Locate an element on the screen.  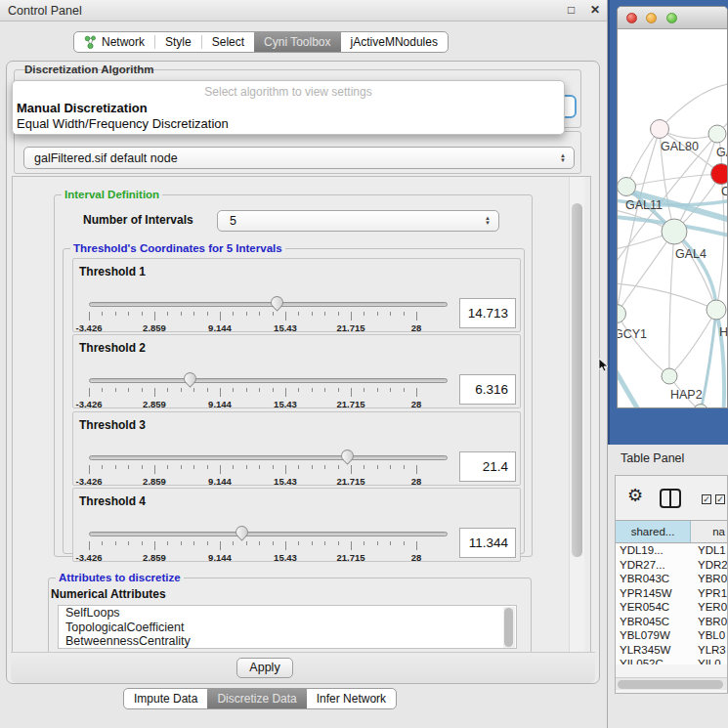
popup-item-manual-discretization: Manual Discretization is located at coordinates (82, 107).